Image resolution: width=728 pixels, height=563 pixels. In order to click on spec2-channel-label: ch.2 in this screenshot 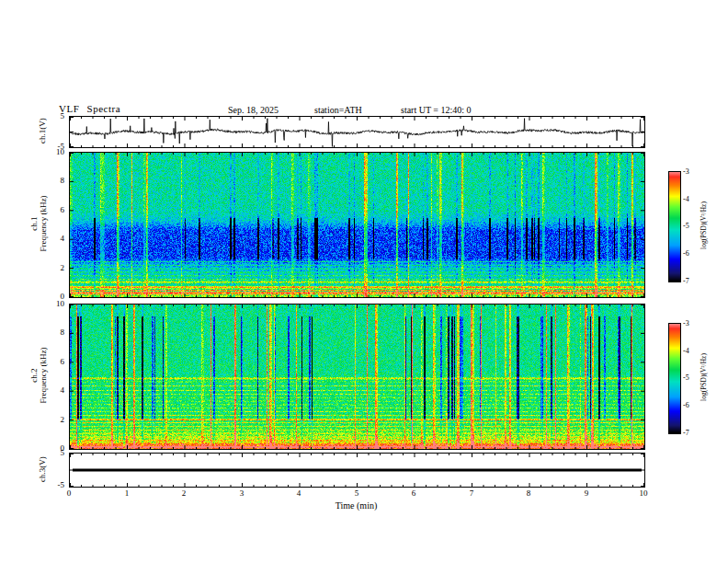, I will do `click(34, 375)`.